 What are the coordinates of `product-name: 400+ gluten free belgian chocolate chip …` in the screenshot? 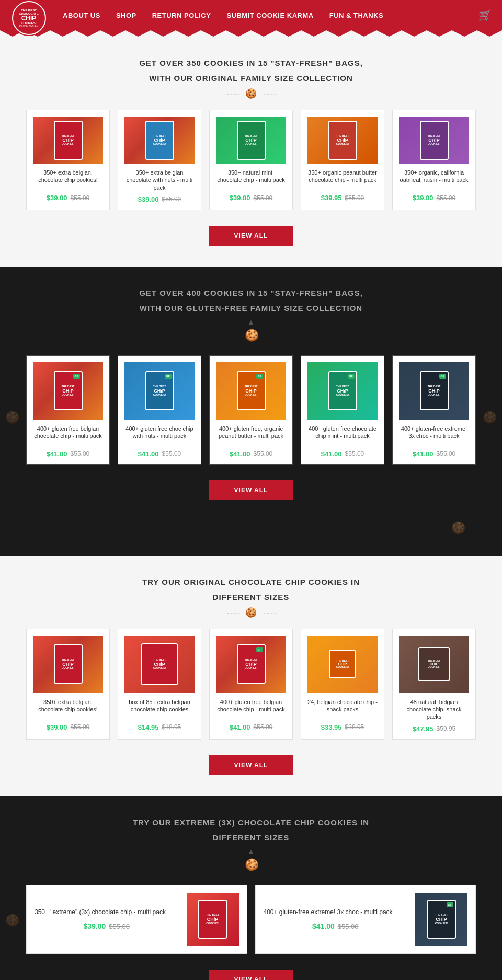 It's located at (251, 709).